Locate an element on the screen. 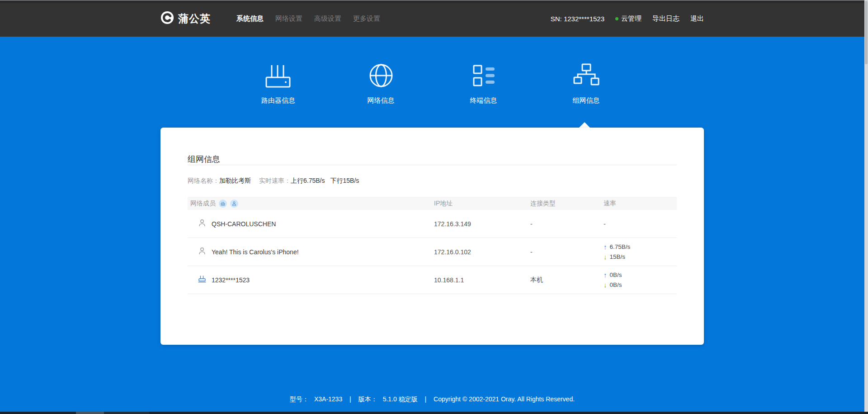 The image size is (868, 414). member-name: QSH-CAROLUSCHEN is located at coordinates (244, 224).